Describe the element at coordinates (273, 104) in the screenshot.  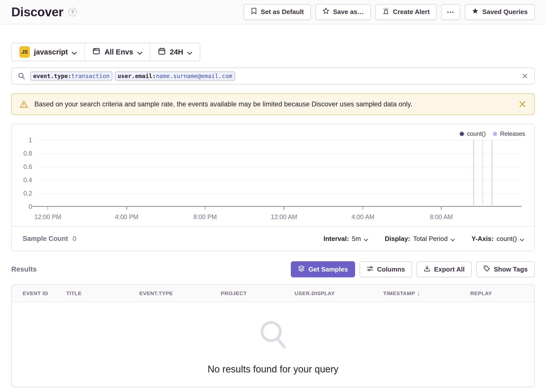
I see `warning-message: Based on your search criteria and sample…` at that location.